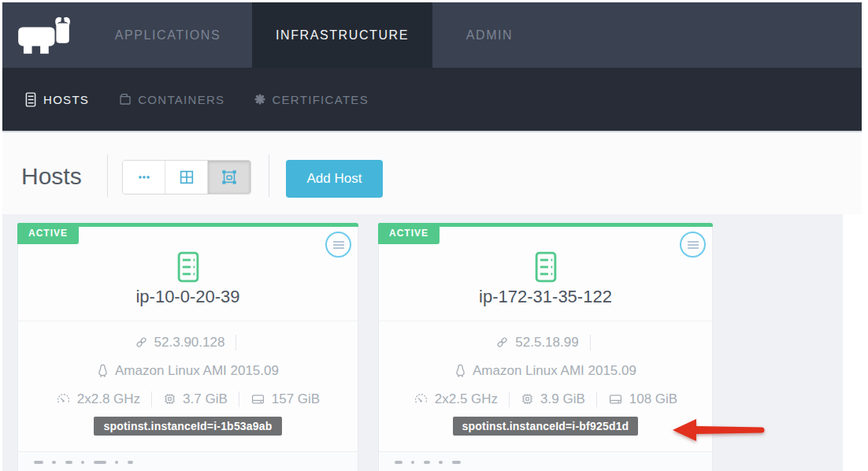 The height and width of the screenshot is (471, 868). I want to click on grid-icon, so click(187, 177).